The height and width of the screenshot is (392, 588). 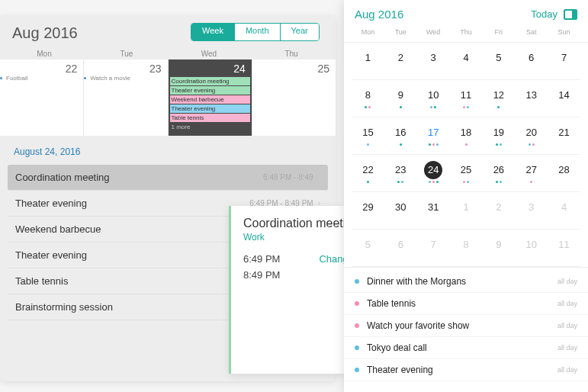 What do you see at coordinates (357, 281) in the screenshot?
I see `agenda-dot-icon` at bounding box center [357, 281].